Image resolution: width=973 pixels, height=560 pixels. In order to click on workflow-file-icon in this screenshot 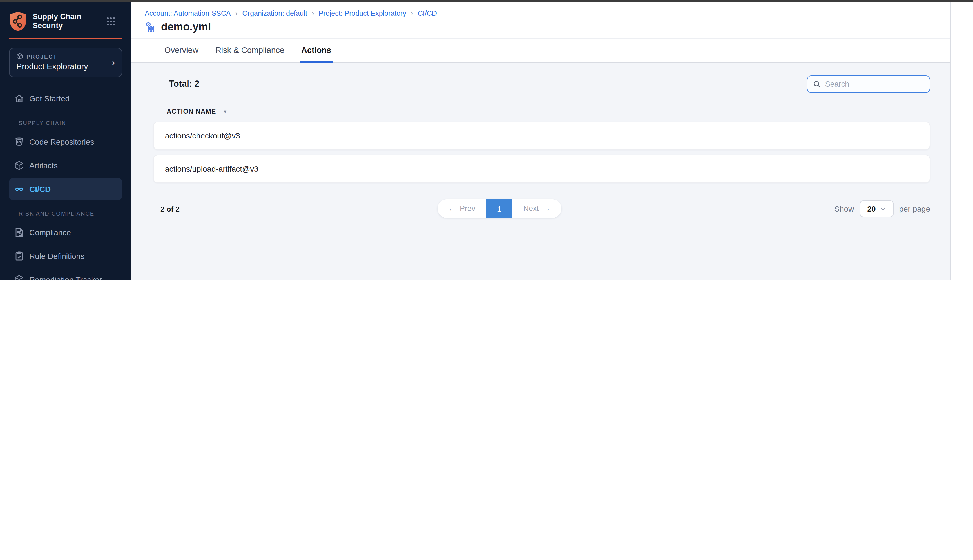, I will do `click(151, 27)`.